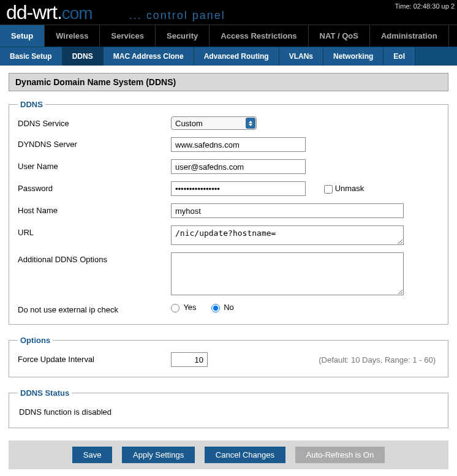 Image resolution: width=457 pixels, height=476 pixels. Describe the element at coordinates (287, 211) in the screenshot. I see `input-hostname` at that location.